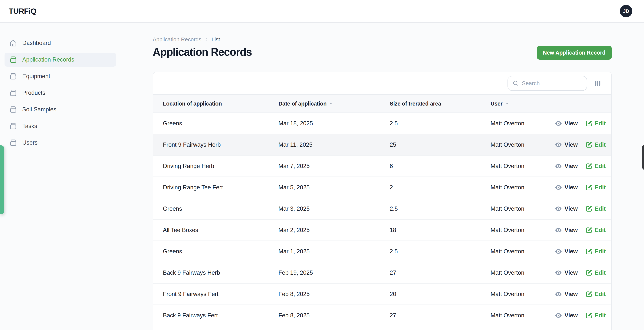 The height and width of the screenshot is (330, 644). Describe the element at coordinates (382, 294) in the screenshot. I see `table-row: Front 9 Fairways Fert Feb 8, 2025 20 Mat…` at that location.